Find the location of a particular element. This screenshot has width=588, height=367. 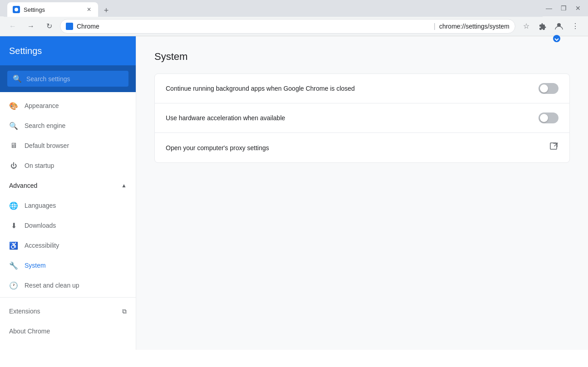

restore-button: ❒ is located at coordinates (563, 8).